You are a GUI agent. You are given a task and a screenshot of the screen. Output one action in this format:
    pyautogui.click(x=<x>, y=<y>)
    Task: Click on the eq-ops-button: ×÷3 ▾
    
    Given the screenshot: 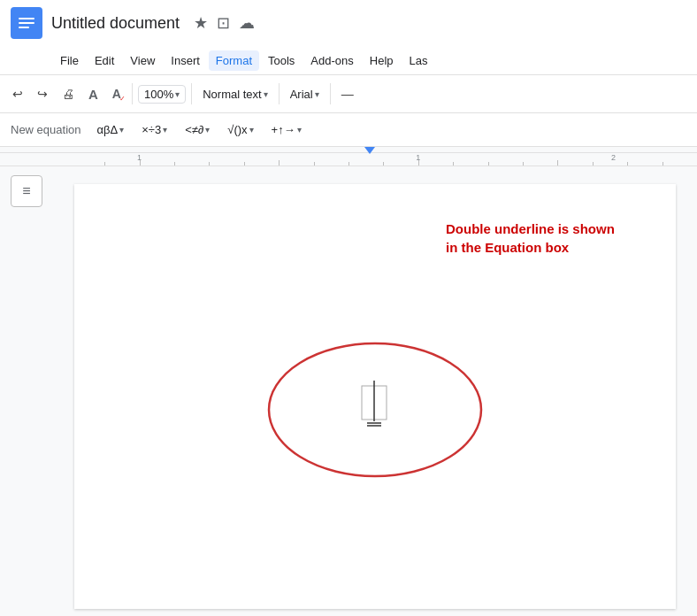 What is the action you would take?
    pyautogui.click(x=154, y=129)
    